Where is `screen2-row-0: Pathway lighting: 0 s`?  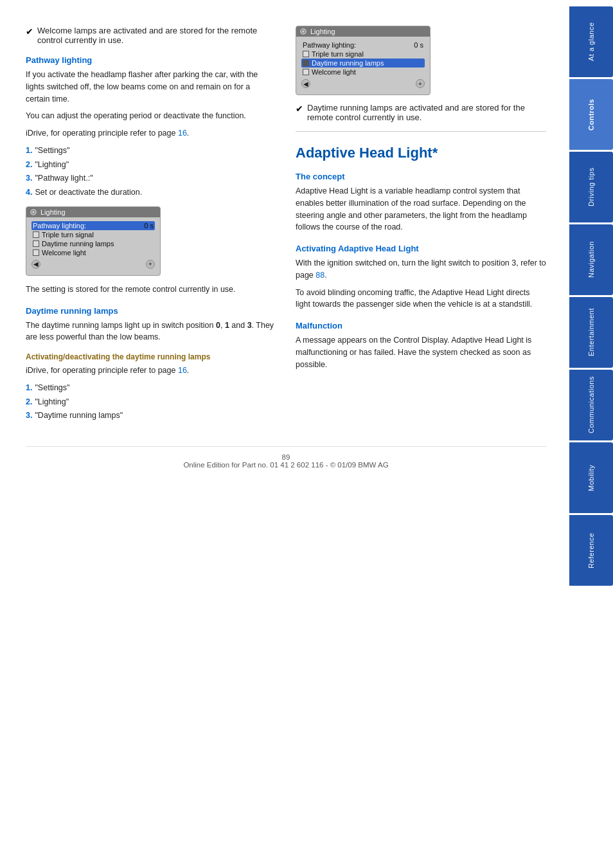
screen2-row-0: Pathway lighting: 0 s is located at coordinates (363, 45).